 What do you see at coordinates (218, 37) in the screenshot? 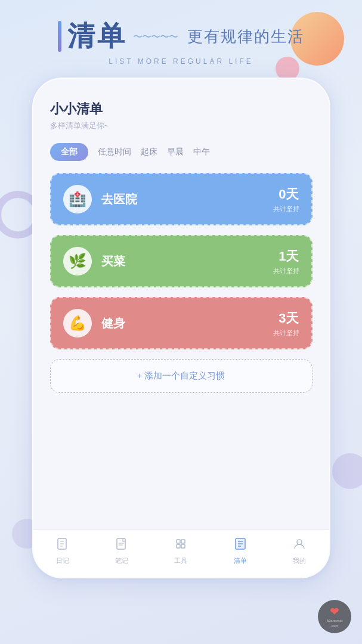
I see `header-sub-text: 〜〜〜〜〜 更有规律的生活` at bounding box center [218, 37].